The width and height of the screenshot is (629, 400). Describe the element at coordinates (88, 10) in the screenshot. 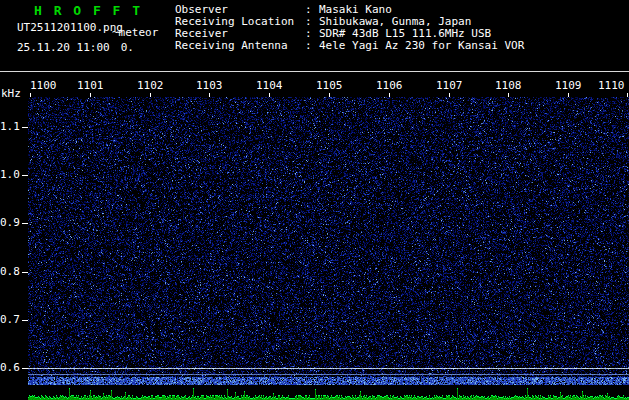

I see `app-title: H R O F F T` at that location.